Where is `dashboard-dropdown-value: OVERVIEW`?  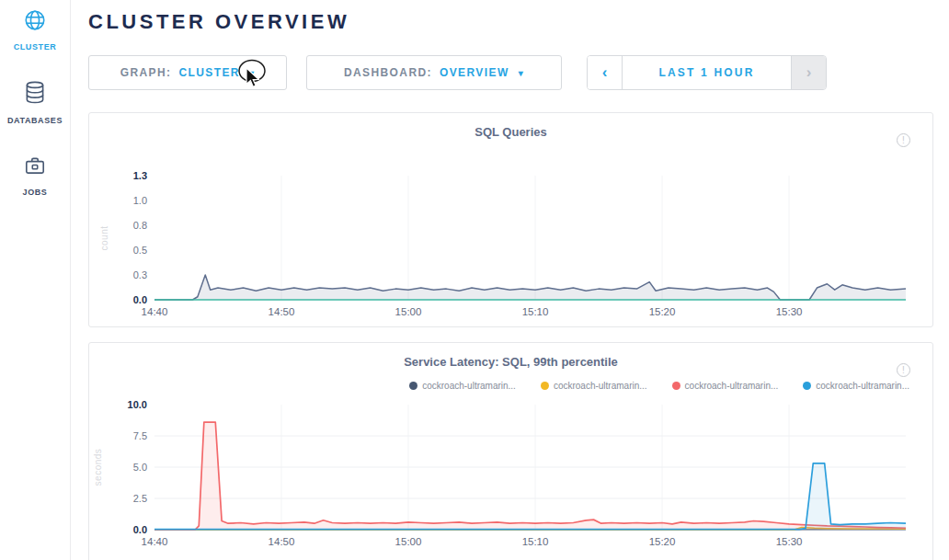 dashboard-dropdown-value: OVERVIEW is located at coordinates (474, 73).